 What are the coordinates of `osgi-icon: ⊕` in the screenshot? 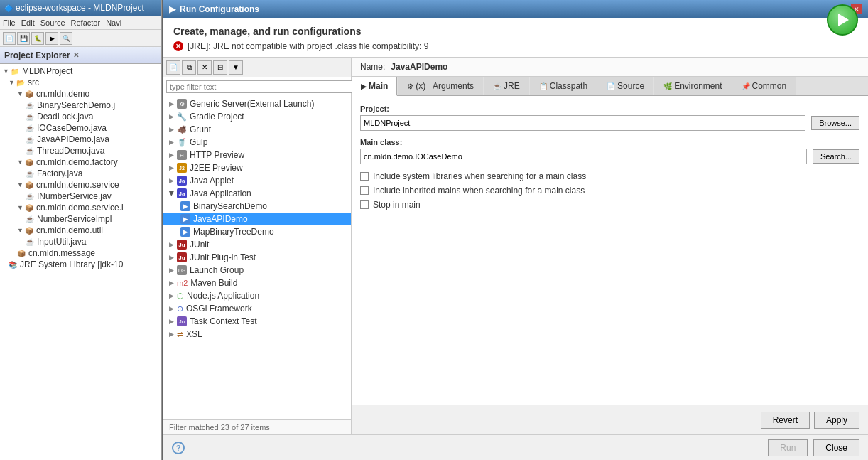 It's located at (180, 309).